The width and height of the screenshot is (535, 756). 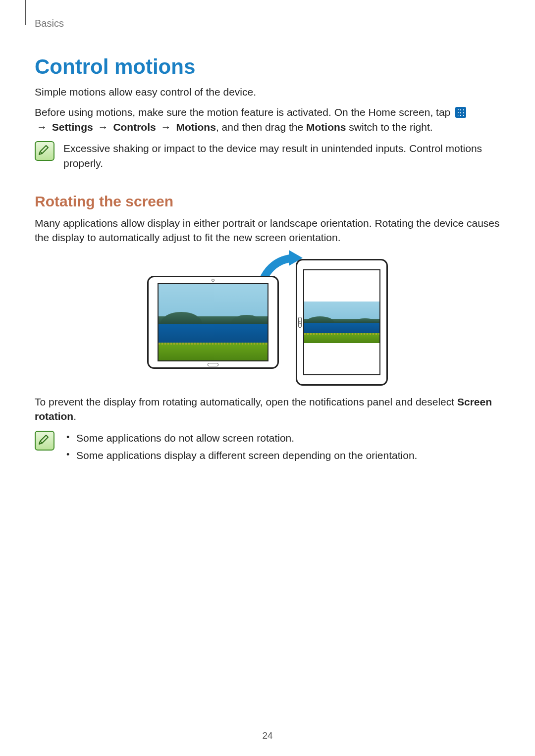 What do you see at coordinates (42, 127) in the screenshot?
I see `arrow-1: →` at bounding box center [42, 127].